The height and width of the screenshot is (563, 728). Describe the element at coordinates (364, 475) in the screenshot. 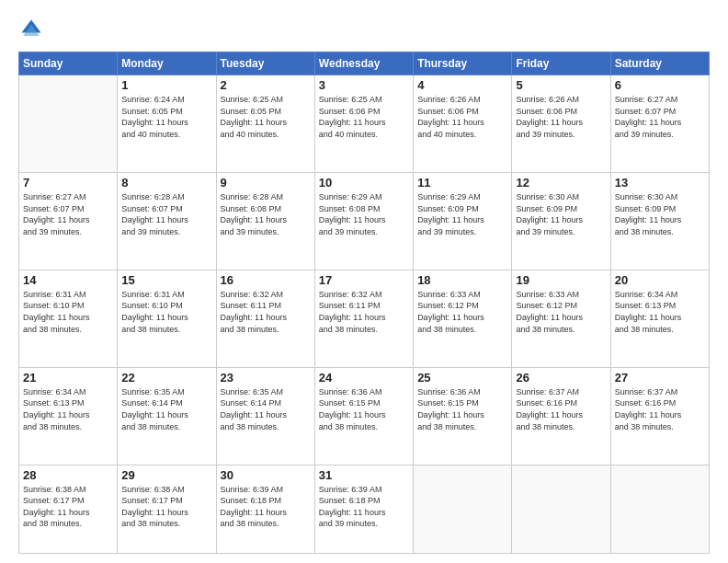

I see `day-number: 31` at that location.